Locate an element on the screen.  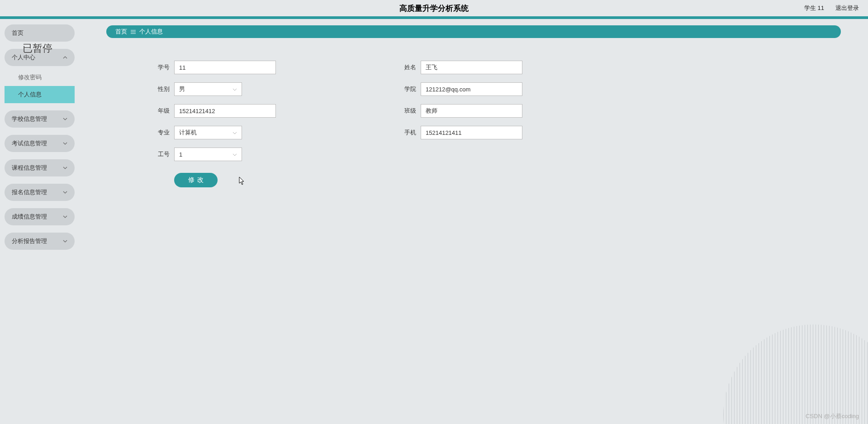
sub-nav: 修改密码 个人信息 is located at coordinates (40, 86).